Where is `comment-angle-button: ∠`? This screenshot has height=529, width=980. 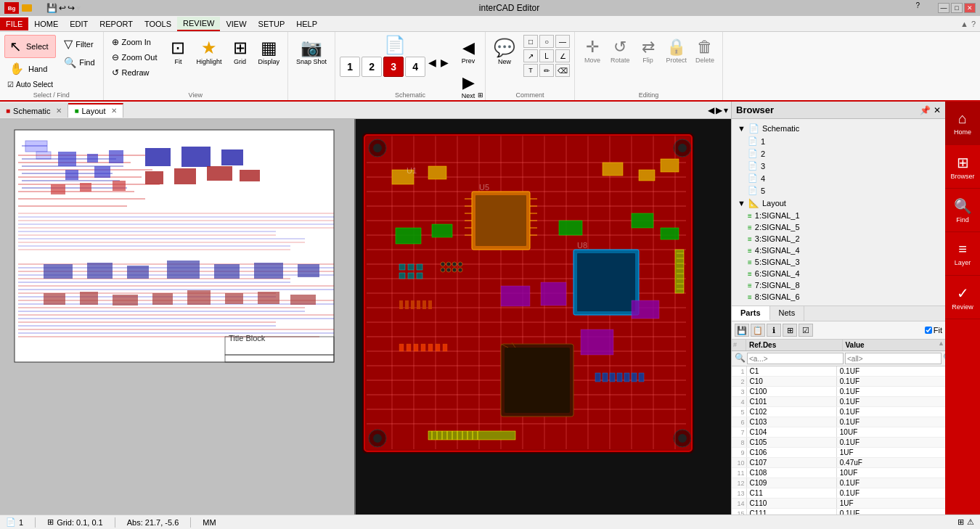
comment-angle-button: ∠ is located at coordinates (563, 56).